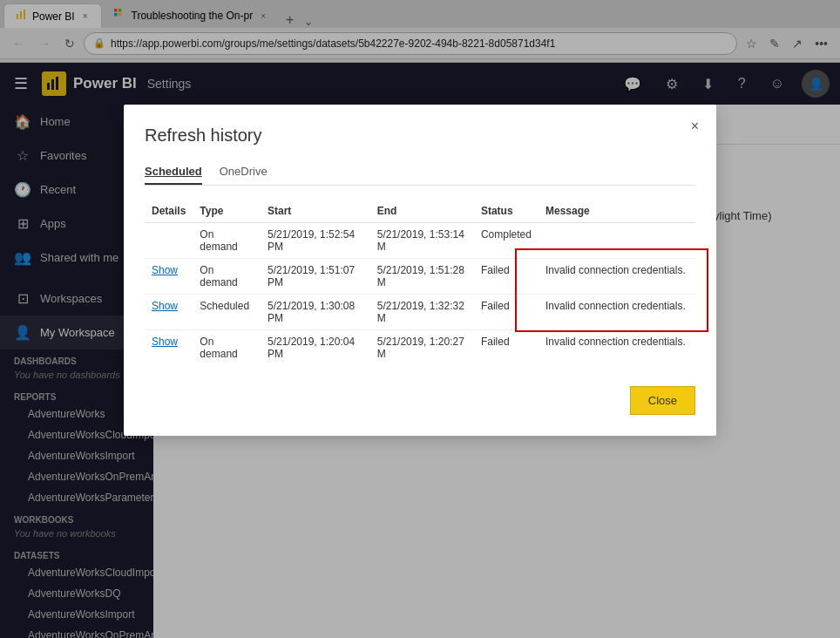 The width and height of the screenshot is (840, 638). What do you see at coordinates (315, 312) in the screenshot?
I see `row2-start: 5/21/2019, 1:30:08 PM` at bounding box center [315, 312].